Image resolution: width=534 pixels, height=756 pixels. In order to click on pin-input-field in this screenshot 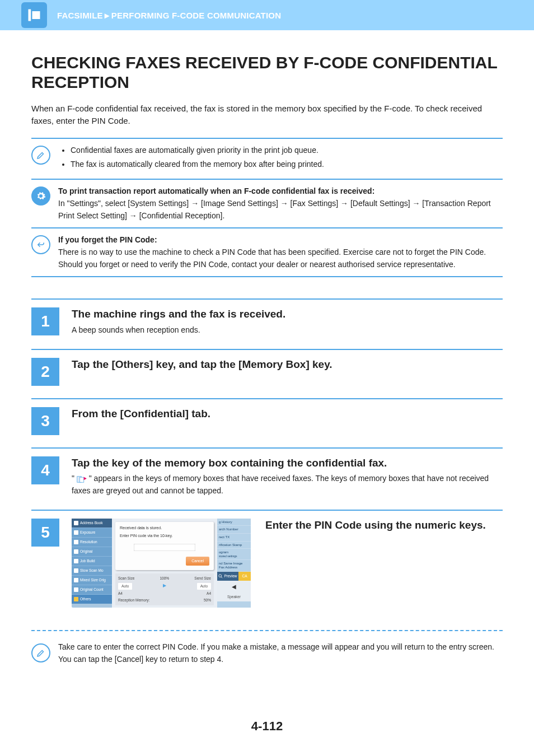, I will do `click(165, 548)`.